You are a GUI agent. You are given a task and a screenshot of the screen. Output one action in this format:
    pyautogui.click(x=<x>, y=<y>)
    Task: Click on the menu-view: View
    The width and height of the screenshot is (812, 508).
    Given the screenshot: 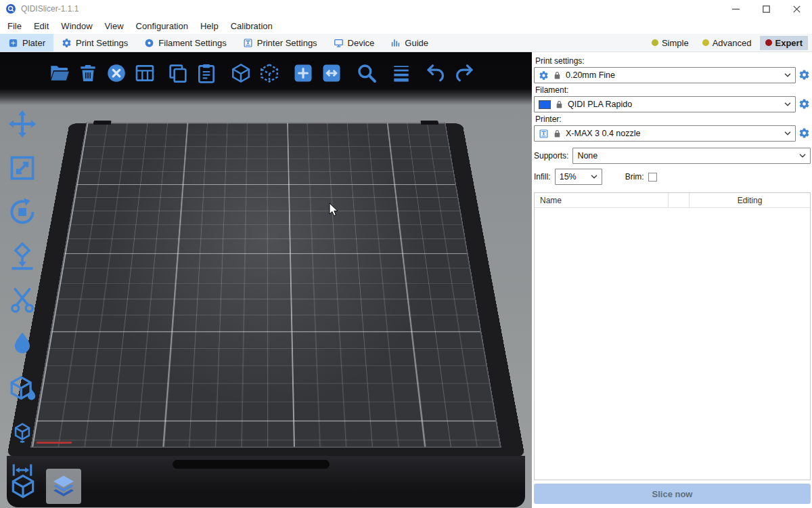 What is the action you would take?
    pyautogui.click(x=114, y=26)
    